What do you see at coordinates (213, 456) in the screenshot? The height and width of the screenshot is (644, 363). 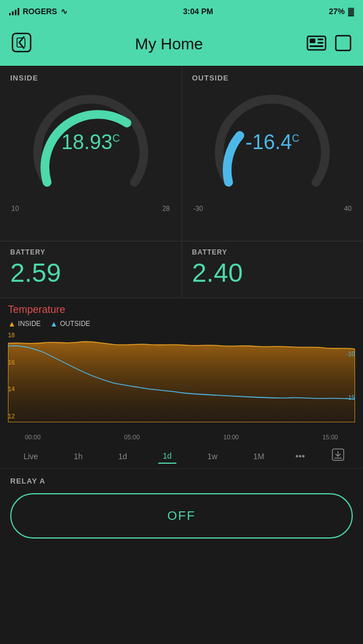 I see `time-btn-1w: 1w` at bounding box center [213, 456].